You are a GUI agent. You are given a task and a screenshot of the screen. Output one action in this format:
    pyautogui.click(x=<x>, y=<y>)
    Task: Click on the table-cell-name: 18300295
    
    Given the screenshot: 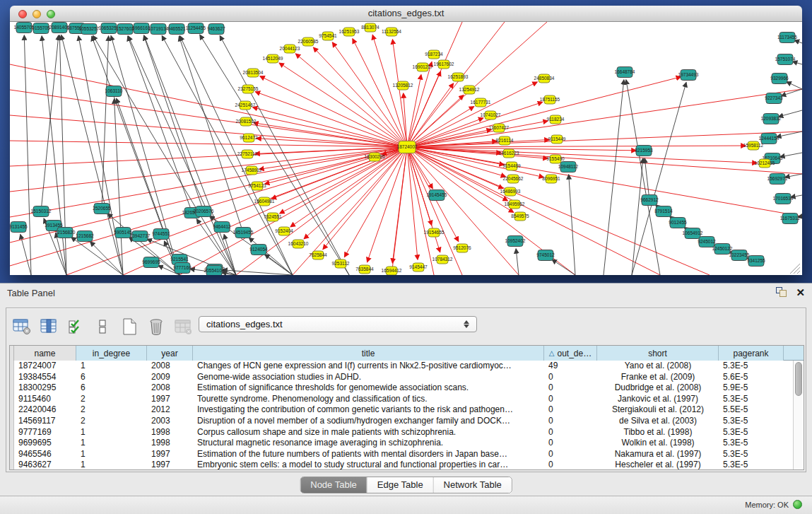 What is the action you would take?
    pyautogui.click(x=45, y=388)
    